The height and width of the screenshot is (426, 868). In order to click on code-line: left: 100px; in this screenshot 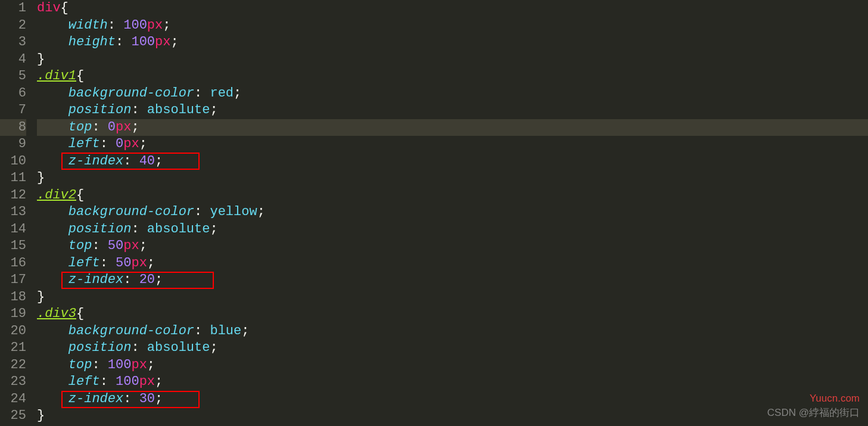, I will do `click(453, 383)`.